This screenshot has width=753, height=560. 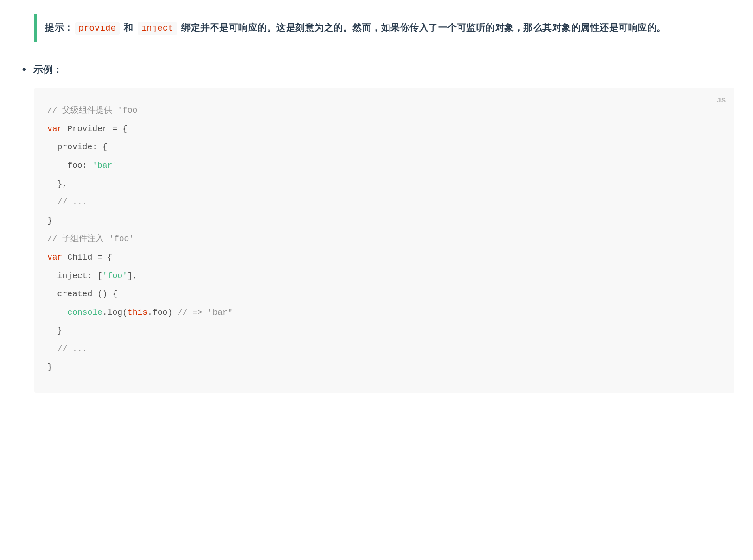 I want to click on code-line: // 父级组件提供 'foo', so click(x=384, y=111).